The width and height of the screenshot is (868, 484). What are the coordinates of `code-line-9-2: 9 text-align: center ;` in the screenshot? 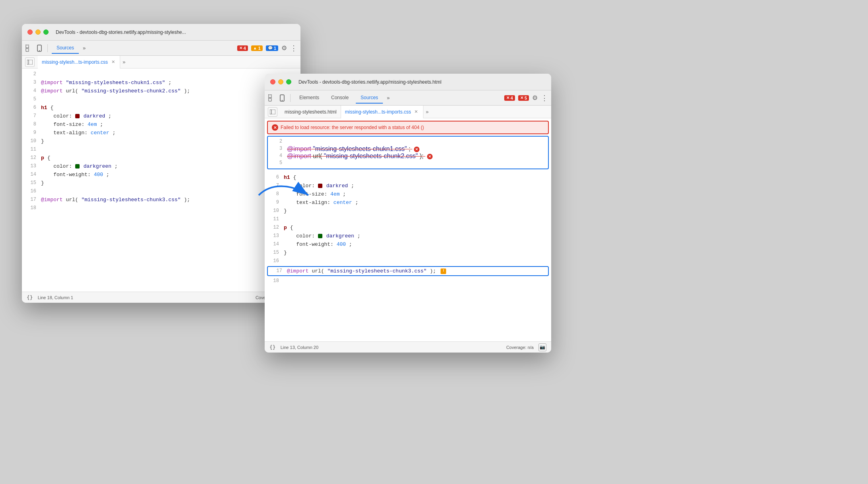 It's located at (408, 202).